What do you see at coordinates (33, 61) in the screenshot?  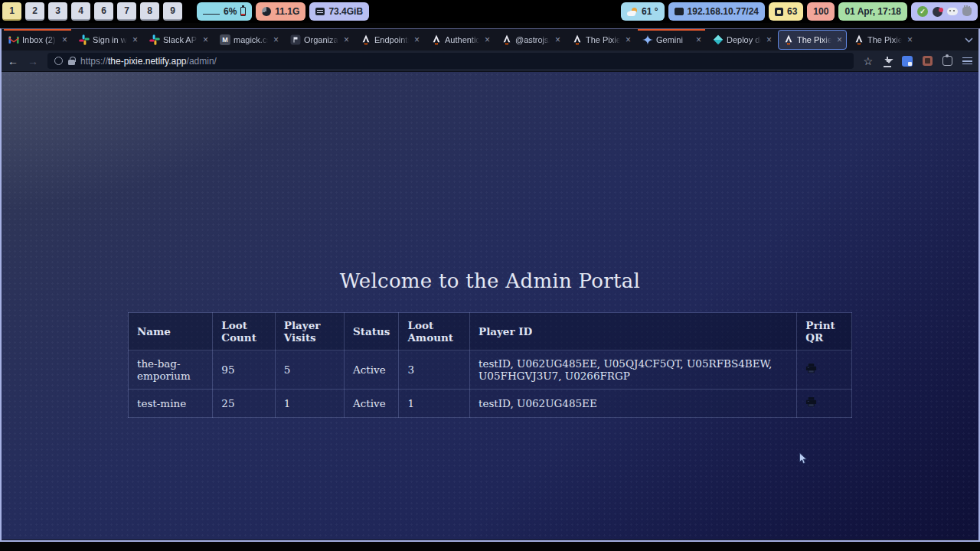 I see `forward-button: →` at bounding box center [33, 61].